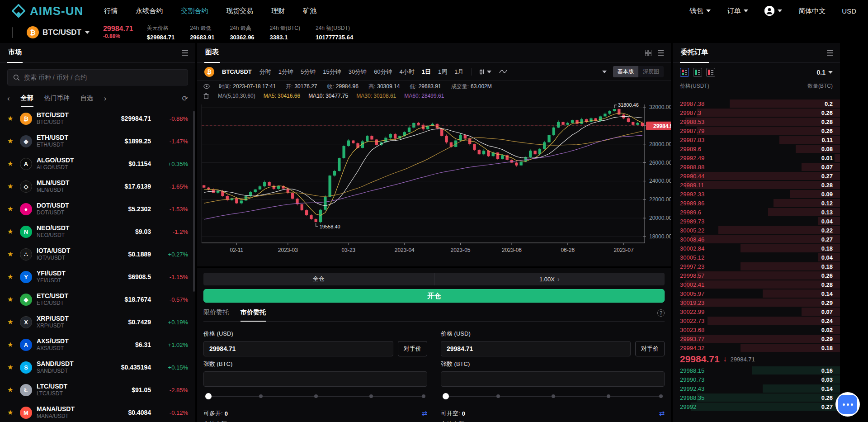  I want to click on interval-30分钟: 30分钟, so click(358, 72).